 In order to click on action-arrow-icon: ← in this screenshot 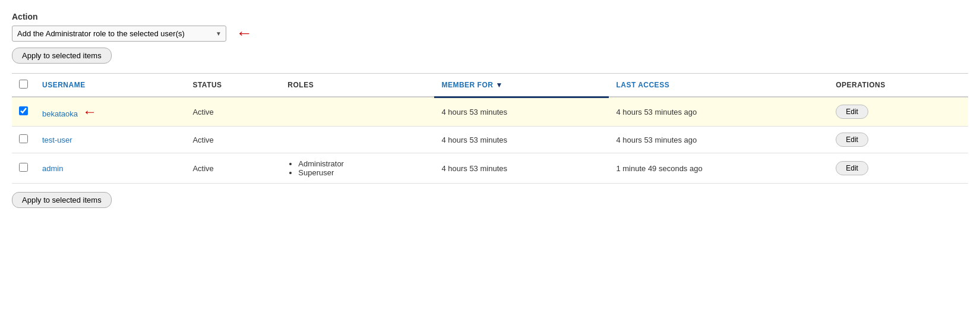, I will do `click(244, 33)`.